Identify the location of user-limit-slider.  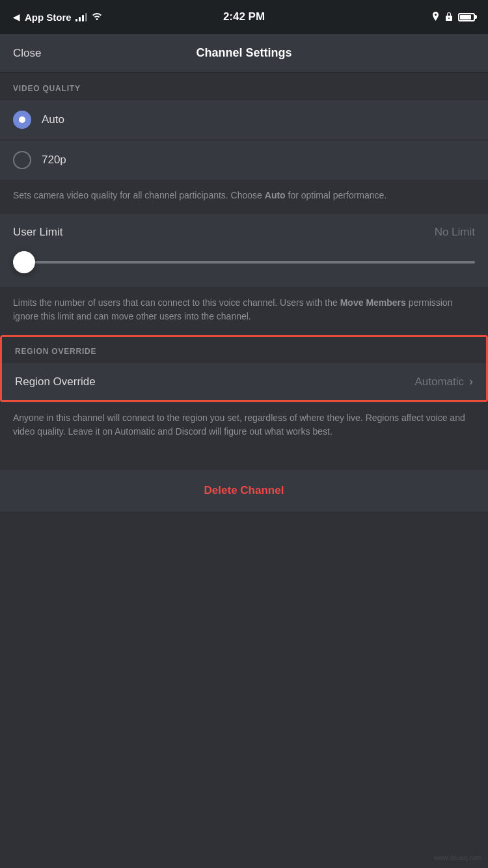
(244, 262).